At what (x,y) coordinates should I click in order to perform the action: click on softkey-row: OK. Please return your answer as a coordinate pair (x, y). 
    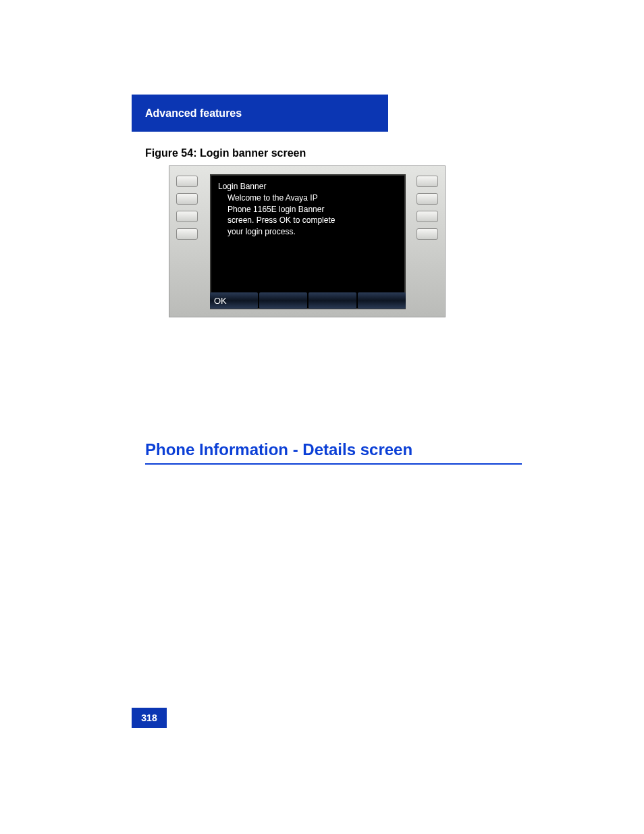
    Looking at the image, I should click on (308, 301).